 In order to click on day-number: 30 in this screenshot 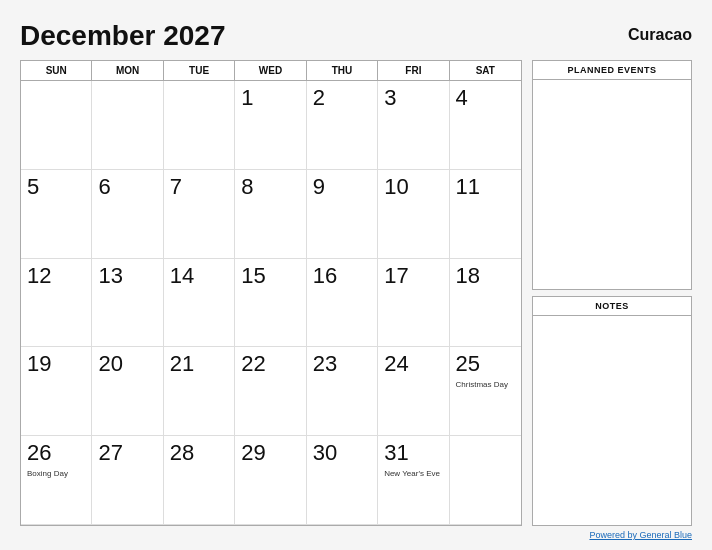, I will do `click(325, 453)`.